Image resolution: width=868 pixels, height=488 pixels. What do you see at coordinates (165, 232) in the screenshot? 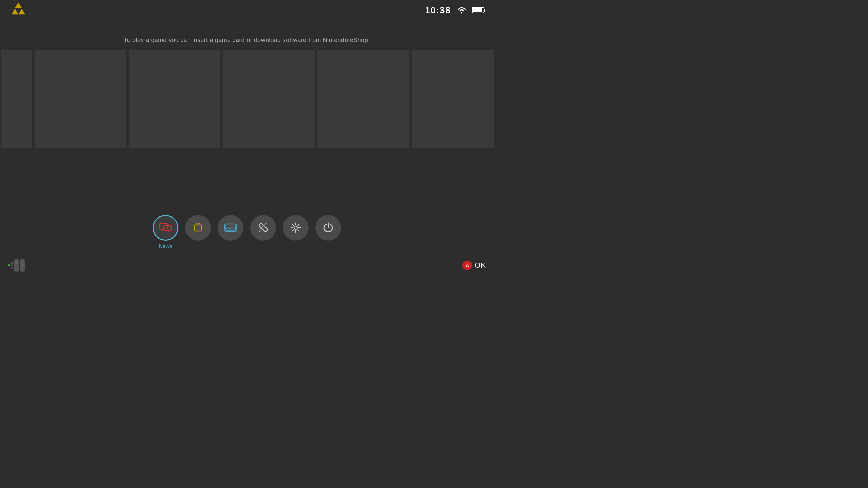
I see `nav-item-news: News` at bounding box center [165, 232].